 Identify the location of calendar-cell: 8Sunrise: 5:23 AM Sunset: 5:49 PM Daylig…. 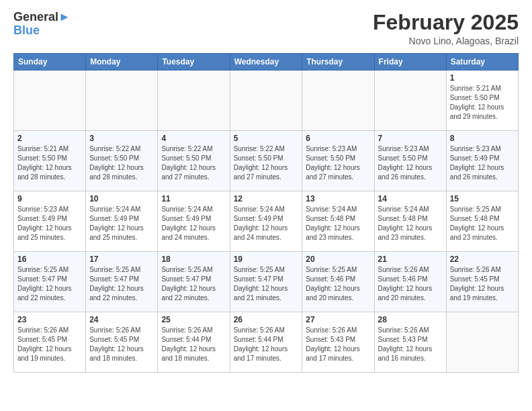
(482, 161).